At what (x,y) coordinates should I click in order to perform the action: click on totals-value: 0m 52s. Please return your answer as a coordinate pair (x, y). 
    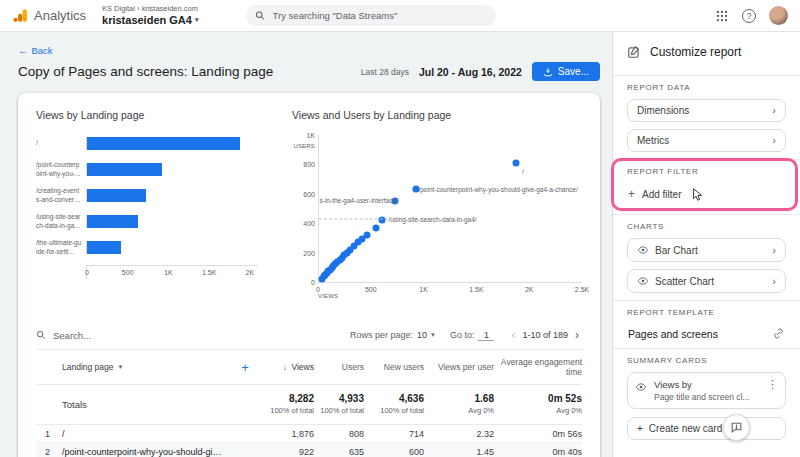
    Looking at the image, I should click on (538, 398).